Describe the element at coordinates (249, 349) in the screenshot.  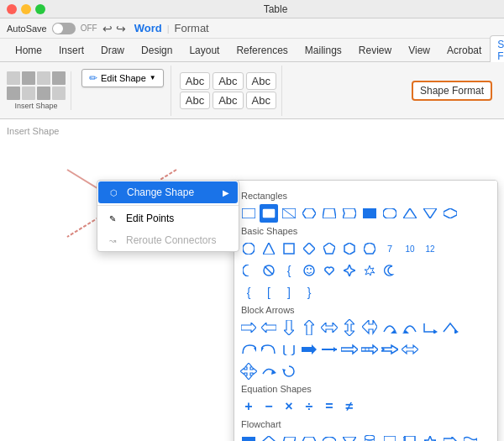
I see `arrow-loop1` at that location.